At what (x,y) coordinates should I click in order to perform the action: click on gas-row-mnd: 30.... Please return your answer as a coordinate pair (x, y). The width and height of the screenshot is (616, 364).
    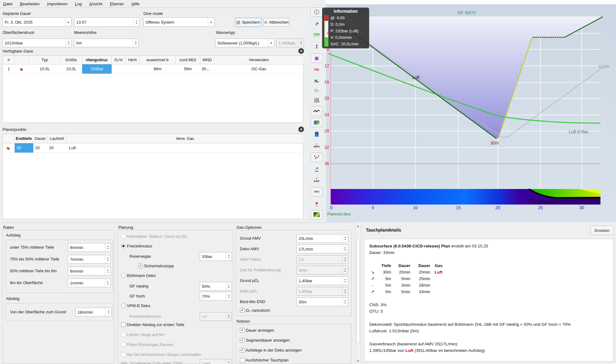
    Looking at the image, I should click on (207, 69).